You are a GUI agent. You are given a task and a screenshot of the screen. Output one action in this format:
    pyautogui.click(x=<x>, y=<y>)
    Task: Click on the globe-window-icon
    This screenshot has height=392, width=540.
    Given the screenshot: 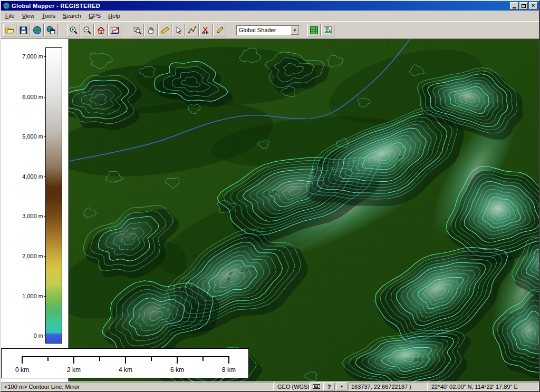 What is the action you would take?
    pyautogui.click(x=51, y=31)
    